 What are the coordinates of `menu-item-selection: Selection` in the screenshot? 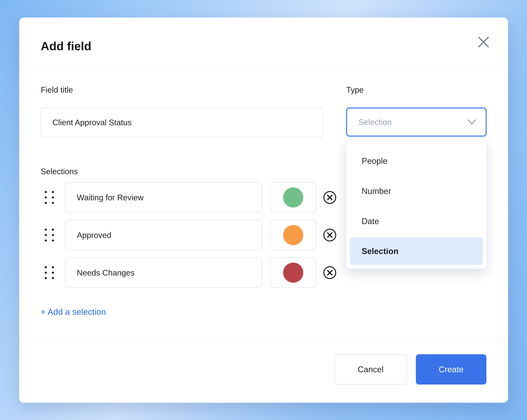 It's located at (417, 251).